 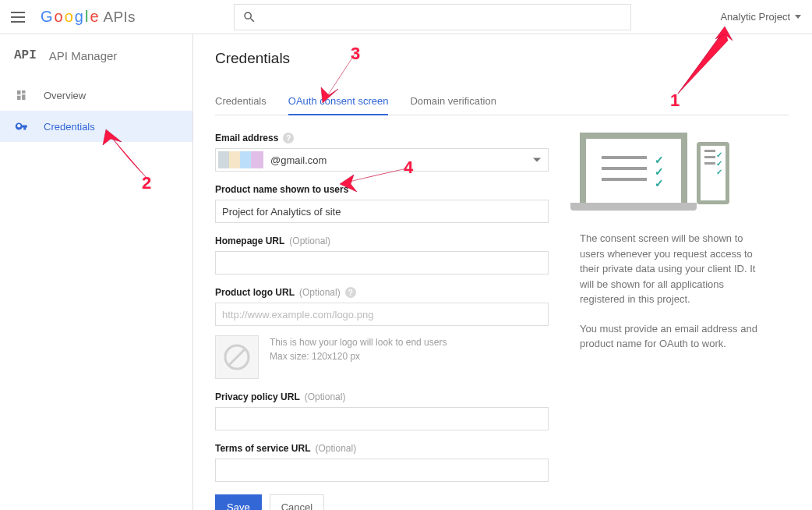 I want to click on email-avatar-swatch, so click(x=241, y=160).